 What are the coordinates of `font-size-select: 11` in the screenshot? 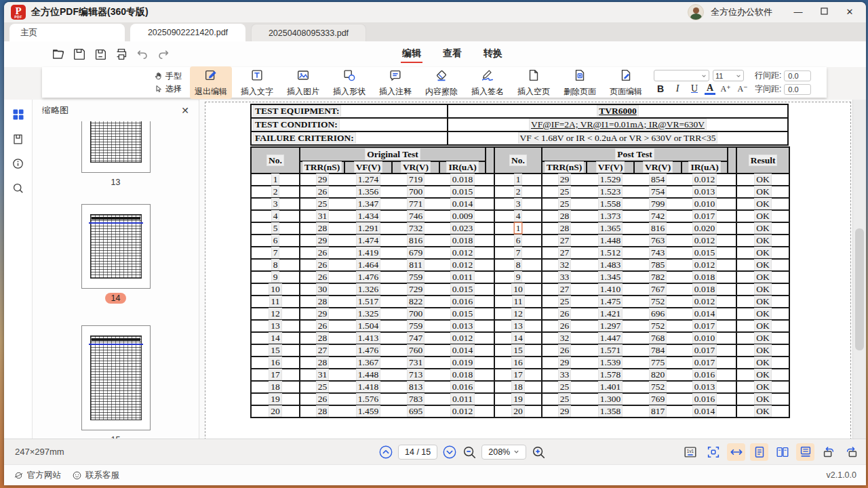 It's located at (728, 76).